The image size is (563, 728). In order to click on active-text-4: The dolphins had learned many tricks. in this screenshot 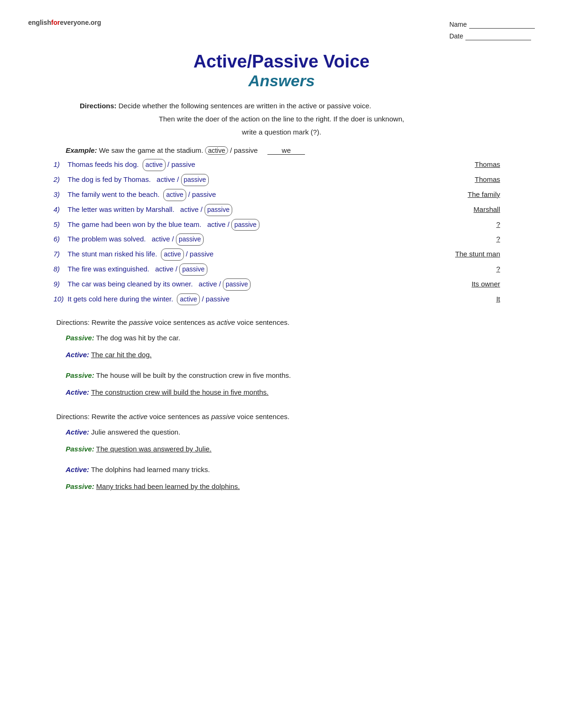, I will do `click(150, 470)`.